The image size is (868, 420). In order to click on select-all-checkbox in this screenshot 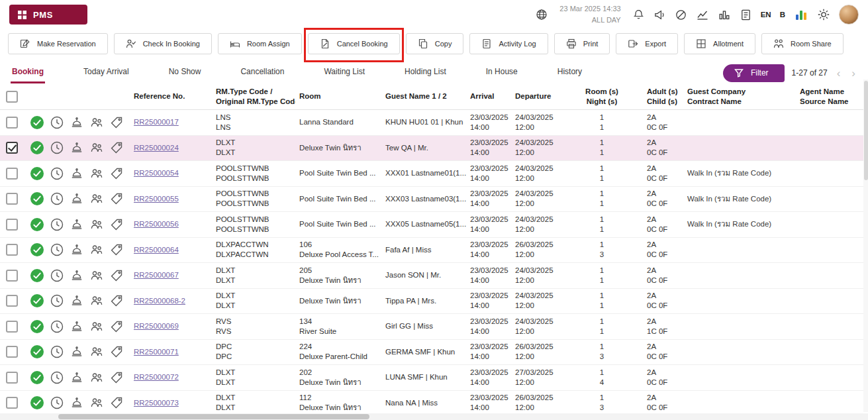, I will do `click(12, 97)`.